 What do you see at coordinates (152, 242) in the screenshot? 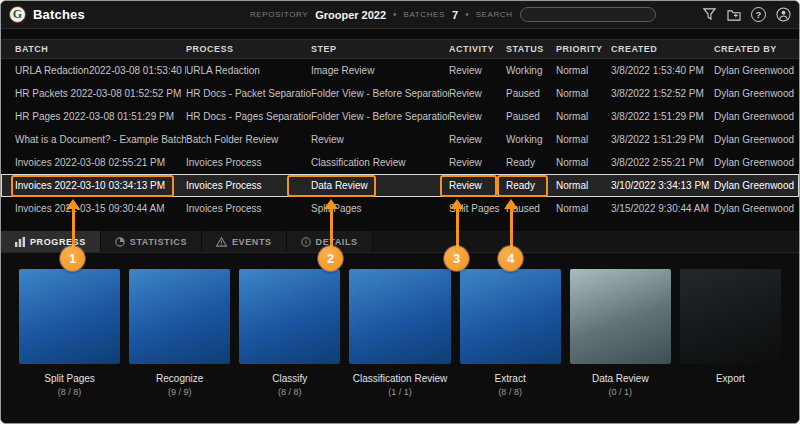
I see `tab-statistics: STATISTICS` at bounding box center [152, 242].